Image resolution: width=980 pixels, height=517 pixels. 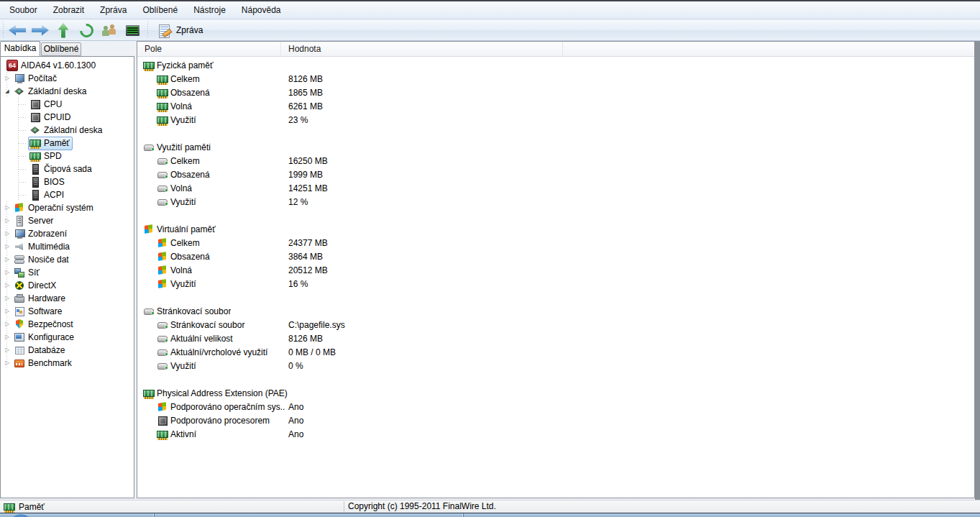 I want to click on field-label: Celkem, so click(x=186, y=79).